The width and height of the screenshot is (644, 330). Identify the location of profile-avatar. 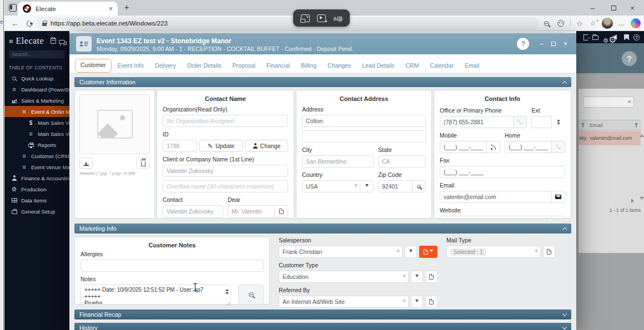
(607, 23).